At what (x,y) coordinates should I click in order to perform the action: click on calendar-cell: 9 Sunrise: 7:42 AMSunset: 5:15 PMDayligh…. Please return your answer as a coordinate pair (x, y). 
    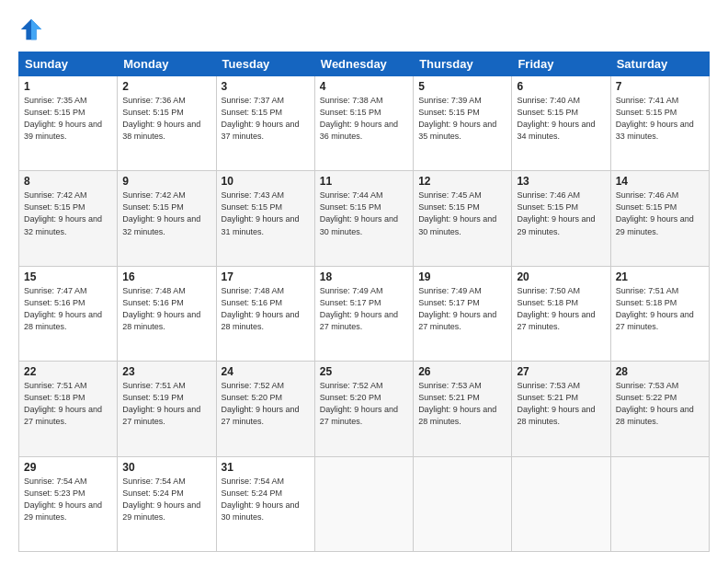
    Looking at the image, I should click on (167, 219).